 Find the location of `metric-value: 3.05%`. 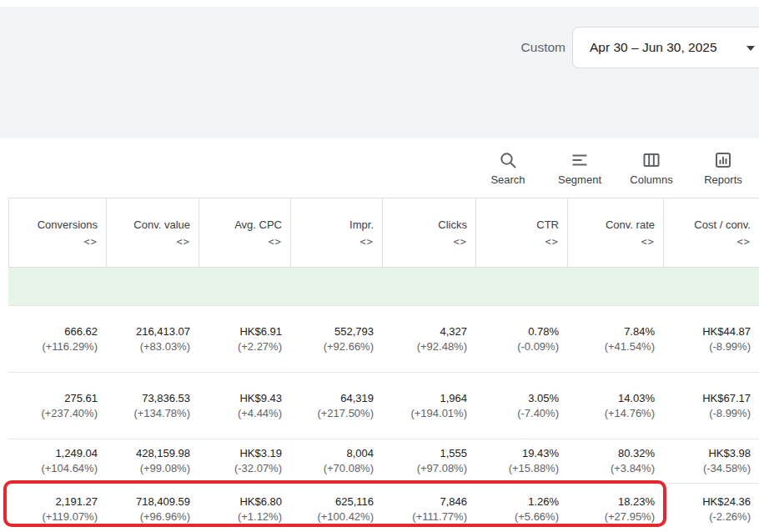

metric-value: 3.05% is located at coordinates (544, 399).